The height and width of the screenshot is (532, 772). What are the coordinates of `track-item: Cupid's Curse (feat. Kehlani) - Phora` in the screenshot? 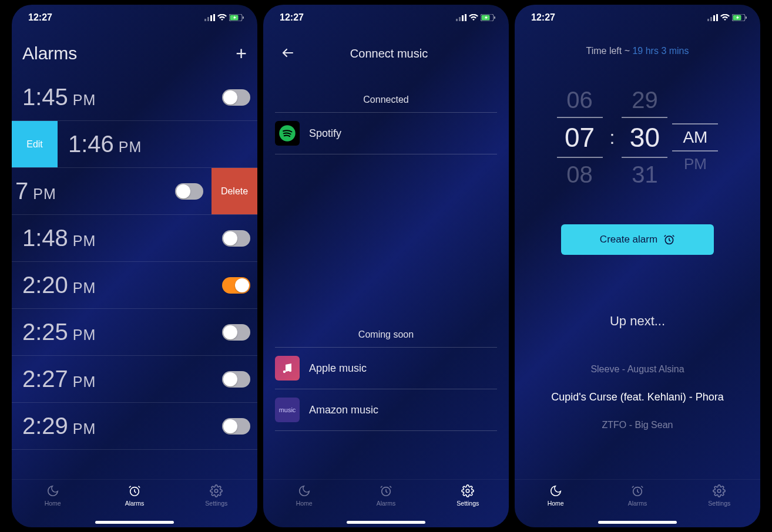 It's located at (637, 397).